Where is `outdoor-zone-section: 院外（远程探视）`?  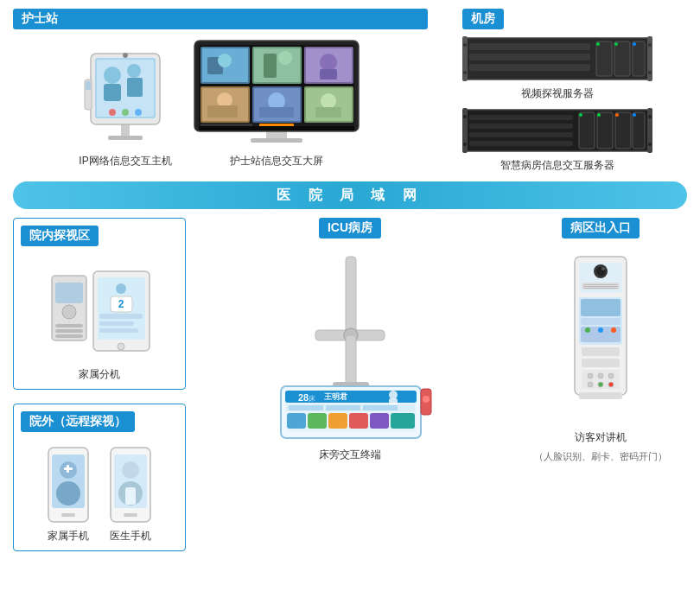 outdoor-zone-section: 院外（远程探视） is located at coordinates (99, 477).